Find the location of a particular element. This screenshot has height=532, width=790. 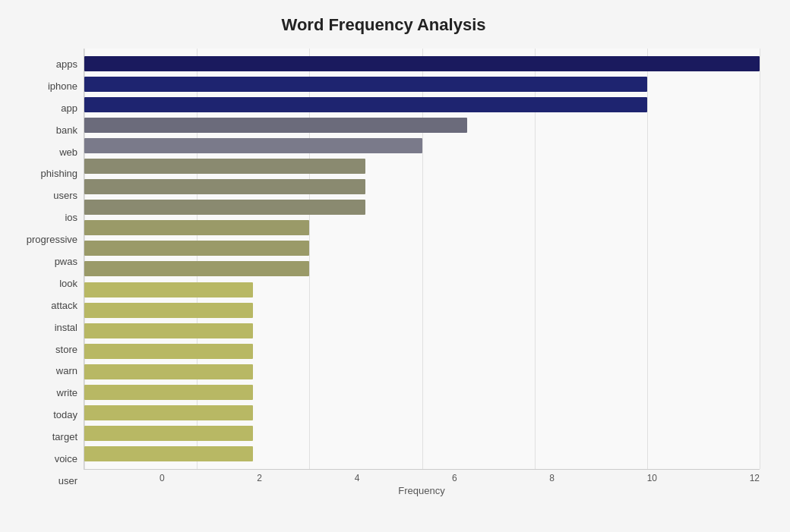

grid-line is located at coordinates (760, 259).